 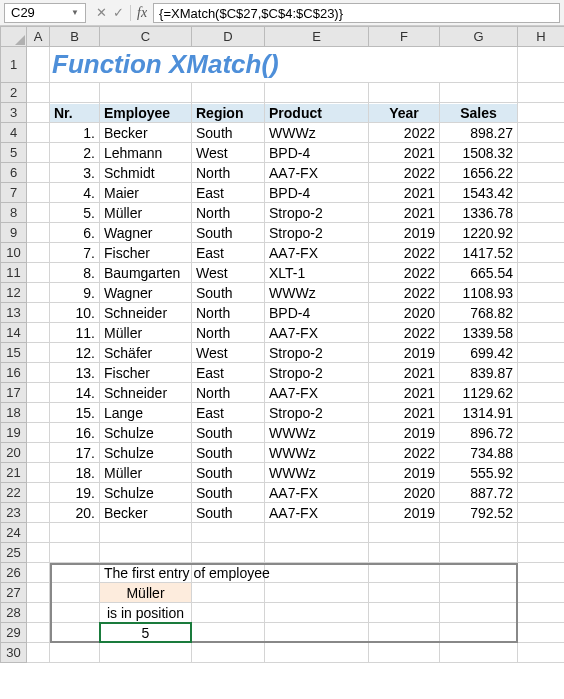 What do you see at coordinates (146, 153) in the screenshot?
I see `cell-emp: Lehmann` at bounding box center [146, 153].